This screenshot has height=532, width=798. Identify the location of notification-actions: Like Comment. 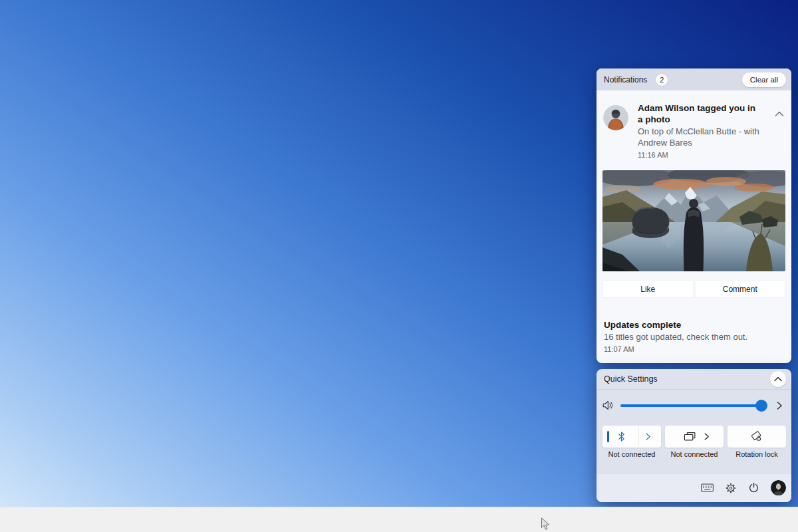
(694, 289).